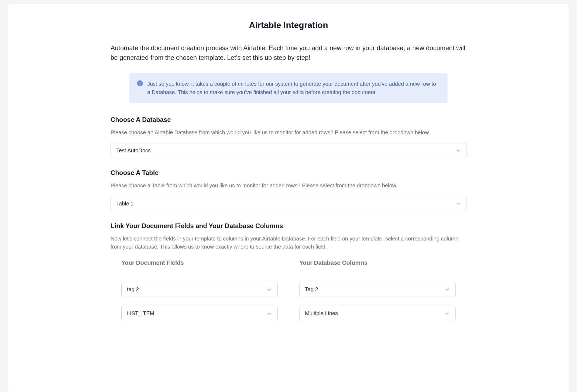  Describe the element at coordinates (377, 290) in the screenshot. I see `database-column-select: Tag 2` at that location.